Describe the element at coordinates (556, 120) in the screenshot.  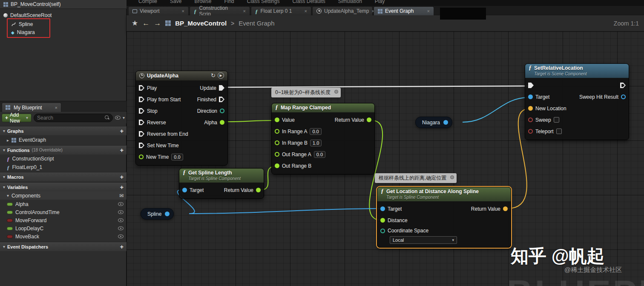
I see `sweep-checkbox` at that location.